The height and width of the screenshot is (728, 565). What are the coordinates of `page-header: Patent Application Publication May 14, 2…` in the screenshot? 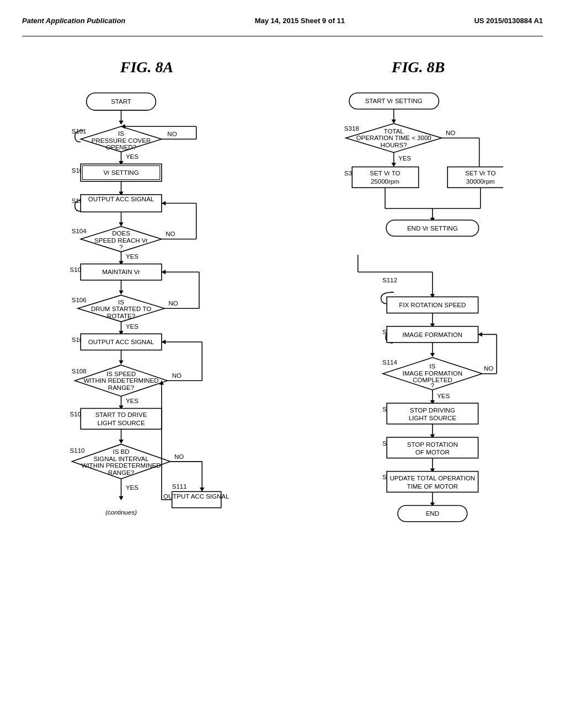 It's located at (282, 24).